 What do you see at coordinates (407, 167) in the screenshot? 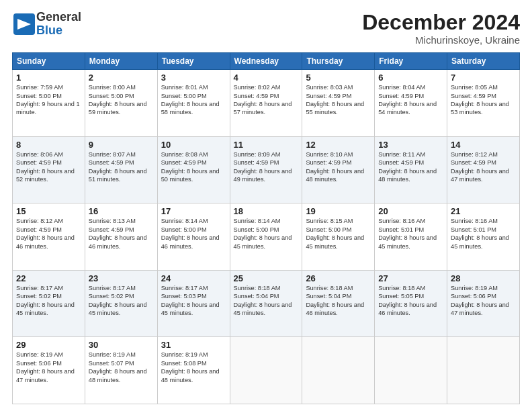
I see `day-info: Sunrise: 8:11 AMSunset: 4:59 PMDaylight:…` at bounding box center [407, 167].